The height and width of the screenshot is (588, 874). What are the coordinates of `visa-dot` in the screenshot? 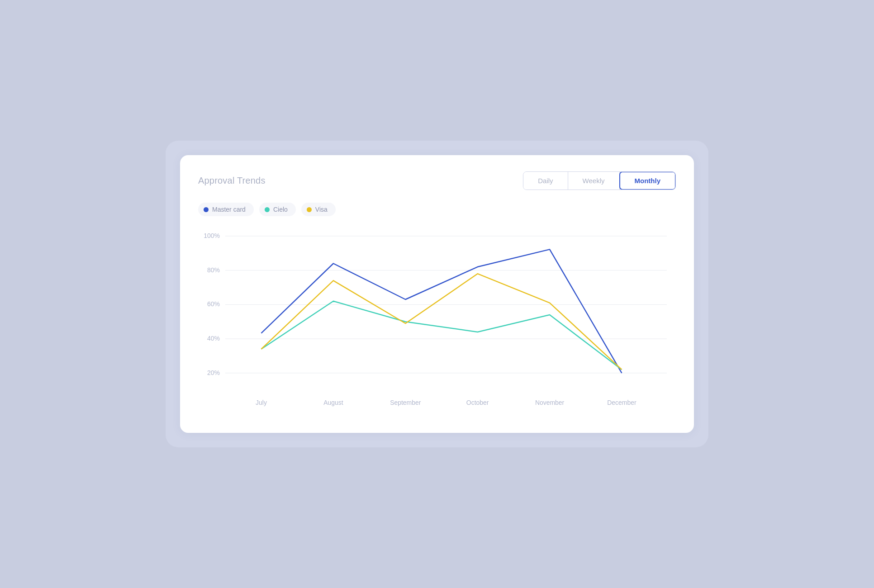 It's located at (309, 210).